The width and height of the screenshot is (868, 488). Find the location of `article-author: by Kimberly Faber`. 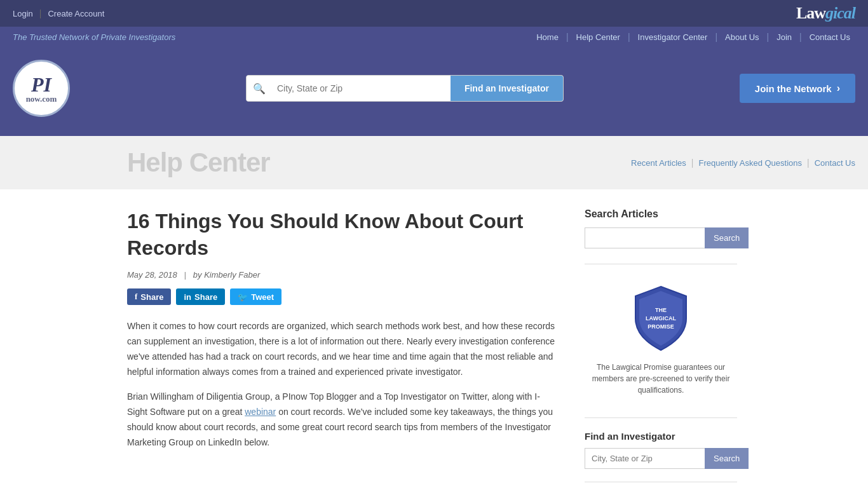

article-author: by Kimberly Faber is located at coordinates (226, 274).